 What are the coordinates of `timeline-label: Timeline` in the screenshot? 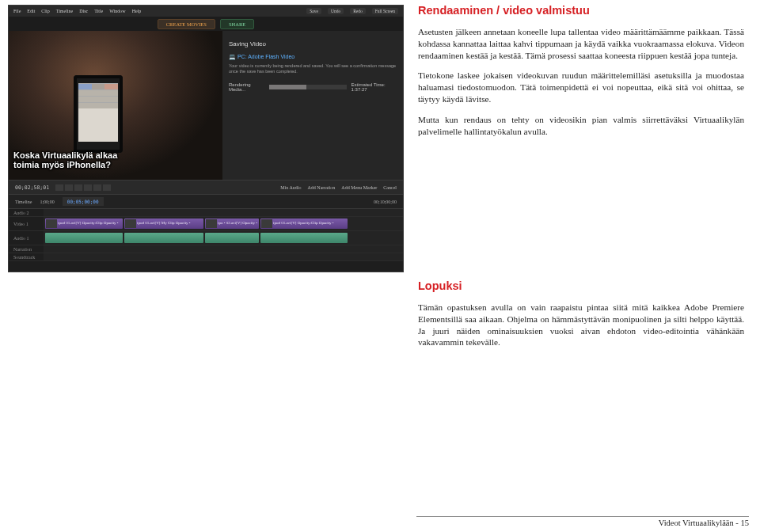 It's located at (24, 202).